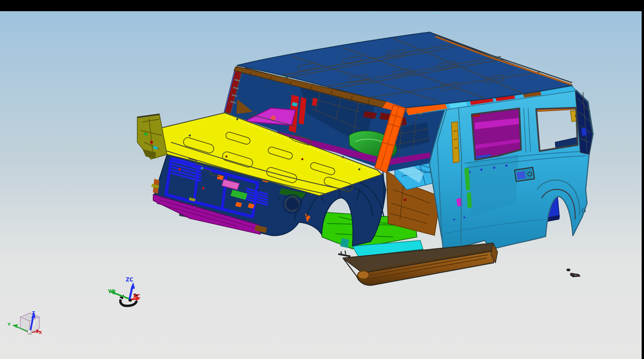 Image resolution: width=644 pixels, height=359 pixels. Describe the element at coordinates (292, 204) in the screenshot. I see `fender-round-hole` at that location.